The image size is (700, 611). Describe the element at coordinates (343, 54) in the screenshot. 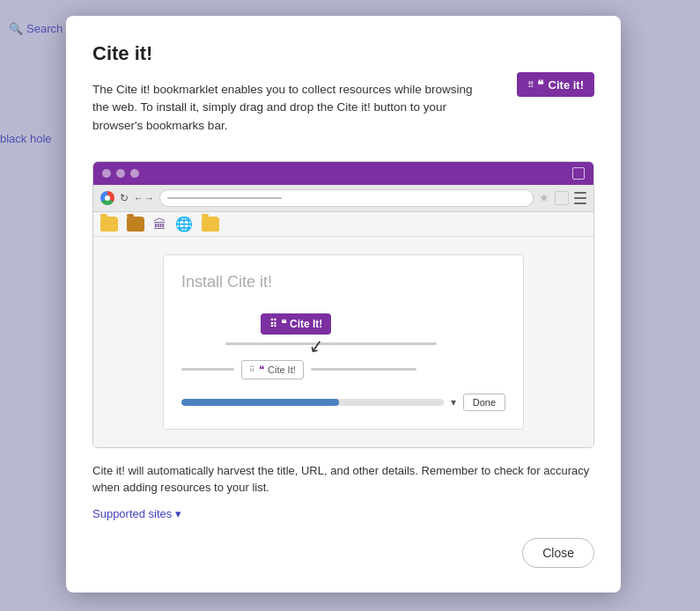

I see `modal-title: Cite it!` at that location.